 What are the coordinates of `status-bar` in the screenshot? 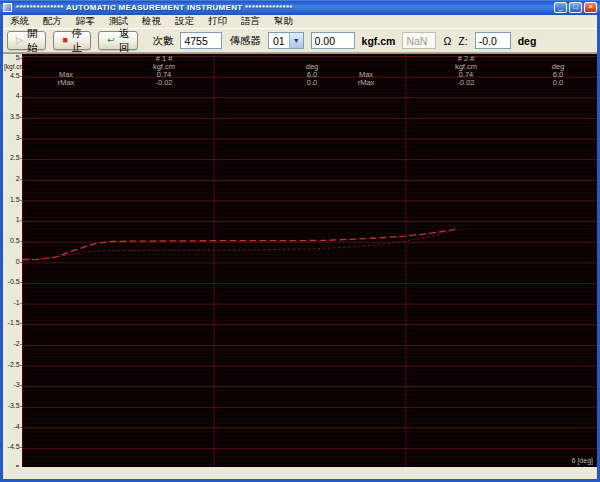 It's located at (300, 473).